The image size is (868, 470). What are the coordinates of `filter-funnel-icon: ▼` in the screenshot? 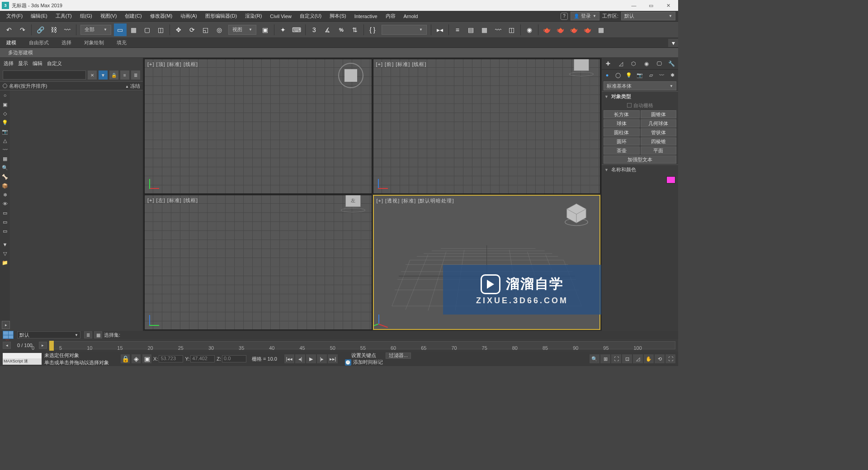 It's located at (103, 75).